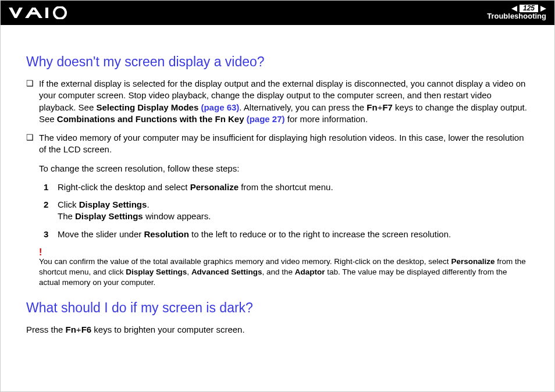  What do you see at coordinates (177, 216) in the screenshot?
I see `text: window appears.` at bounding box center [177, 216].